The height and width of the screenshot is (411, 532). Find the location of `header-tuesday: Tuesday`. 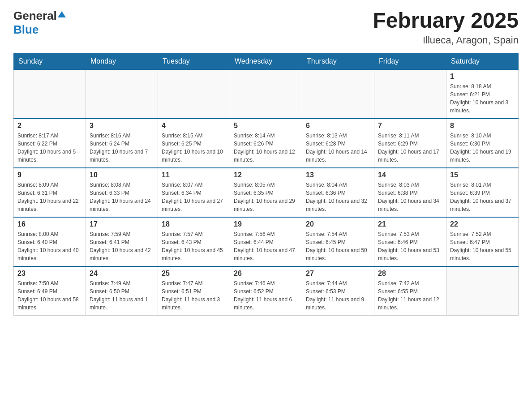

header-tuesday: Tuesday is located at coordinates (194, 61).